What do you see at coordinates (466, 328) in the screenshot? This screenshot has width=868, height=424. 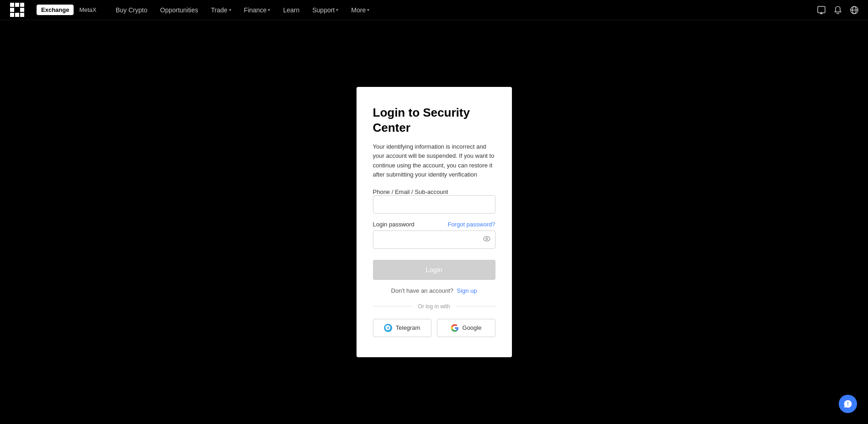 I see `google-login-button: Google` at bounding box center [466, 328].